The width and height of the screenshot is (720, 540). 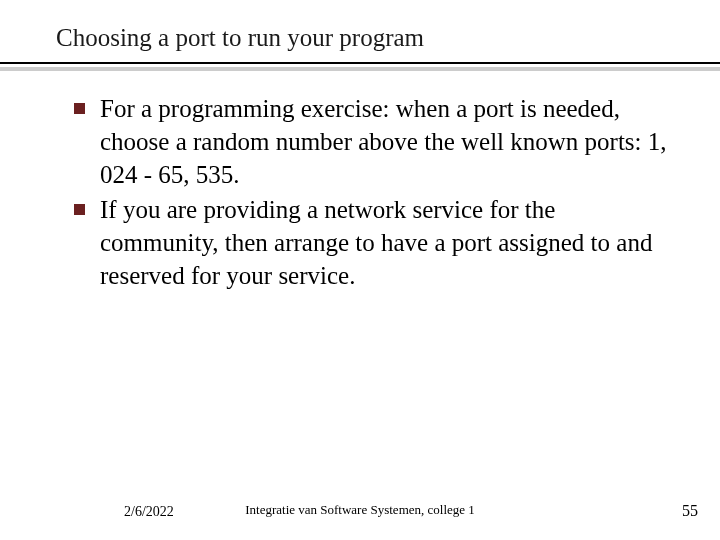 I want to click on footer-center: Integratie van Software Systemen, colleg…, so click(x=360, y=510).